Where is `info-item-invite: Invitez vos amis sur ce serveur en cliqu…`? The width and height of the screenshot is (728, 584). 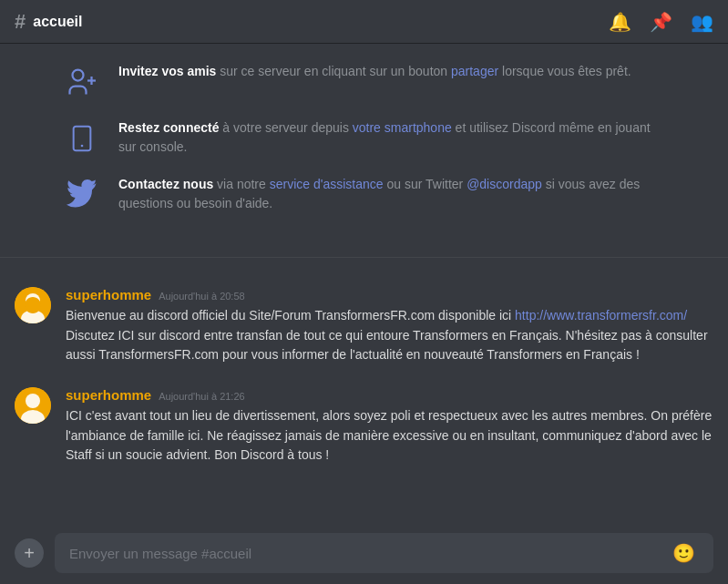 info-item-invite: Invitez vos amis sur ce serveur en cliqu… is located at coordinates (364, 81).